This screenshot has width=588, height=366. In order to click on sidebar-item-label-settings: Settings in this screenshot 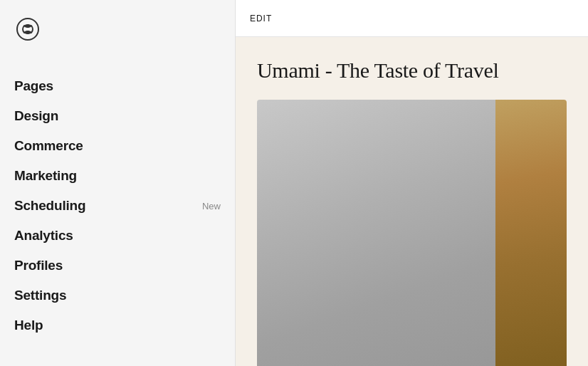, I will do `click(40, 296)`.